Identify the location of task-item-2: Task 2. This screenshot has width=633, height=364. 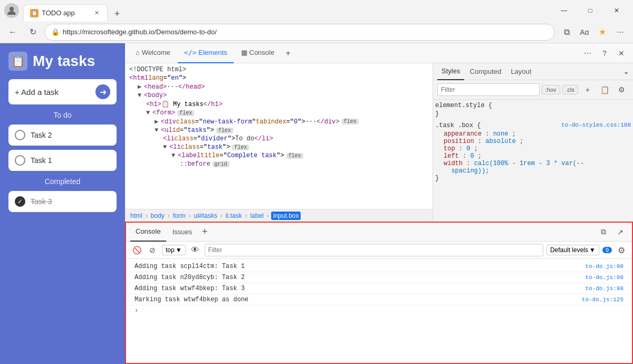
(62, 135).